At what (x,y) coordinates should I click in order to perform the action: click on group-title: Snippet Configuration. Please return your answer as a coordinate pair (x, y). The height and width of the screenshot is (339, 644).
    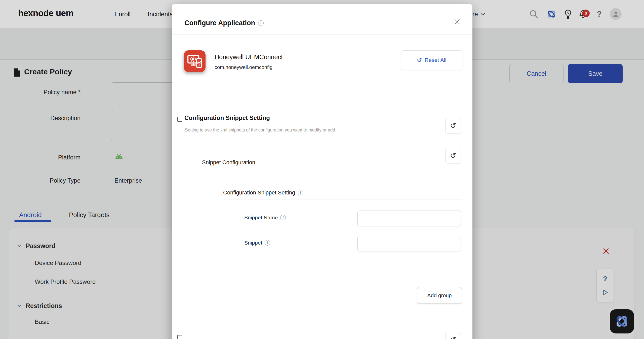
    Looking at the image, I should click on (229, 162).